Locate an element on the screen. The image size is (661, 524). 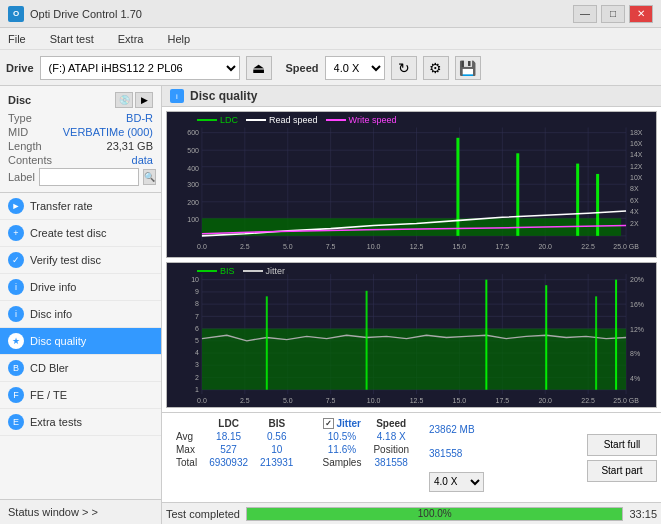
nav-cd-bler: B CD Bler is located at coordinates (80, 368).